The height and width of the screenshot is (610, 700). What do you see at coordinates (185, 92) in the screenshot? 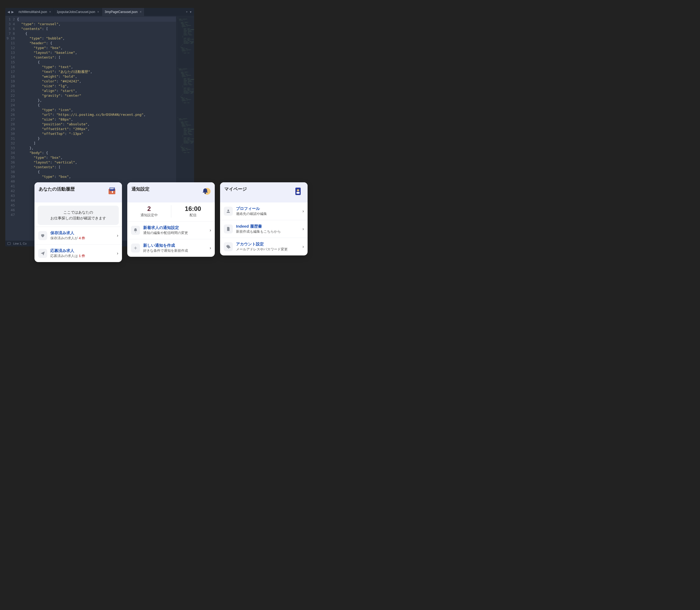
I see `minimap-content: { "type": "carousel", "contents": [ { "t…` at bounding box center [185, 92].